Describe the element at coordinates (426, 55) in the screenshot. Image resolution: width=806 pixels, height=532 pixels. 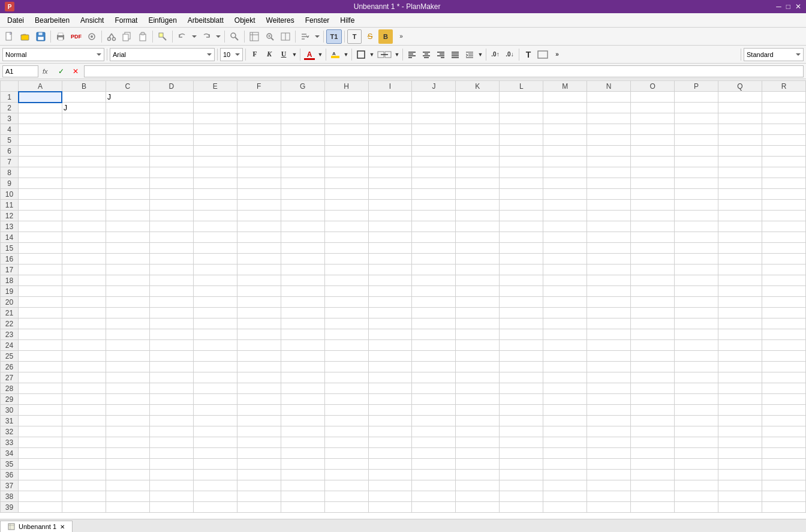
I see `align-center-button` at that location.